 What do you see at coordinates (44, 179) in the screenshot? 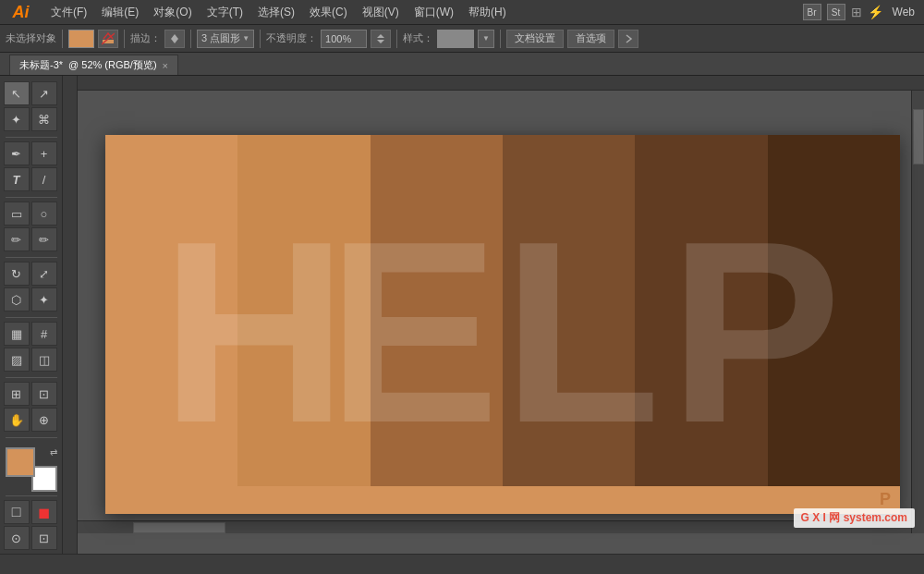
I see `line-tool: /` at bounding box center [44, 179].